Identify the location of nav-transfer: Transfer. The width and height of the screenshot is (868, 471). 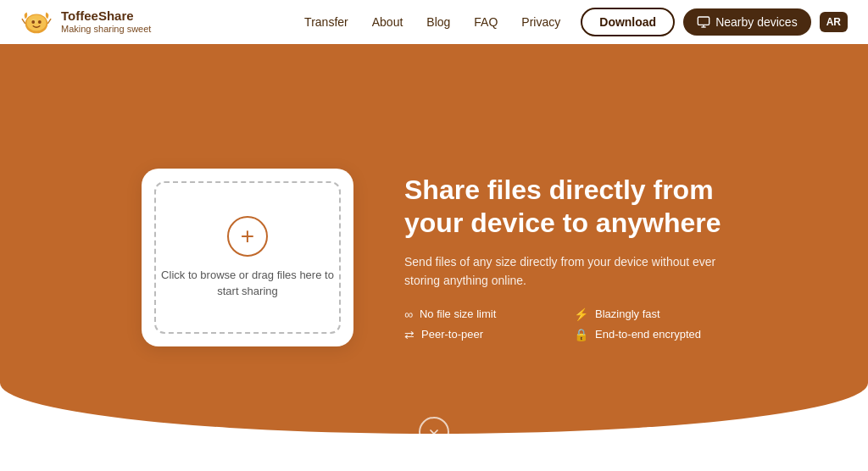
(326, 22).